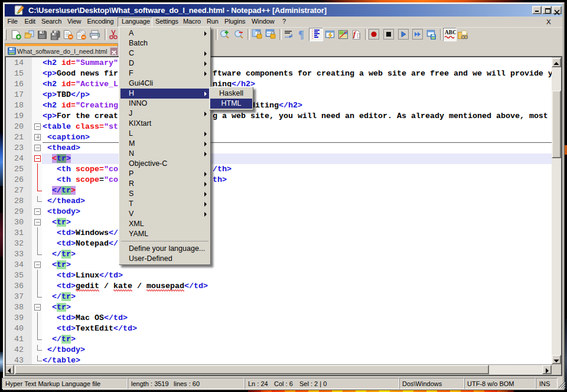 The width and height of the screenshot is (567, 392). Describe the element at coordinates (450, 32) in the screenshot. I see `svg-text: ABC` at that location.